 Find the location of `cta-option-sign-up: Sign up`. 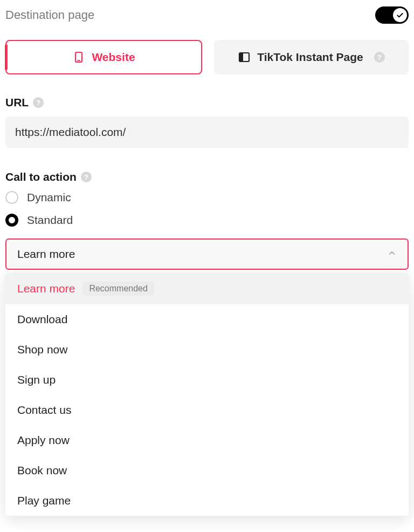

cta-option-sign-up: Sign up is located at coordinates (207, 380).